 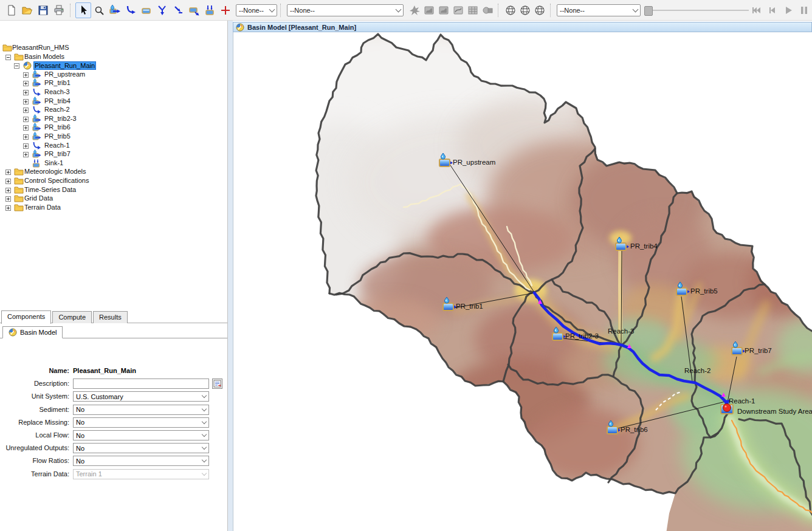 I want to click on tree-item-Sink-1: Sink-1, so click(x=114, y=163).